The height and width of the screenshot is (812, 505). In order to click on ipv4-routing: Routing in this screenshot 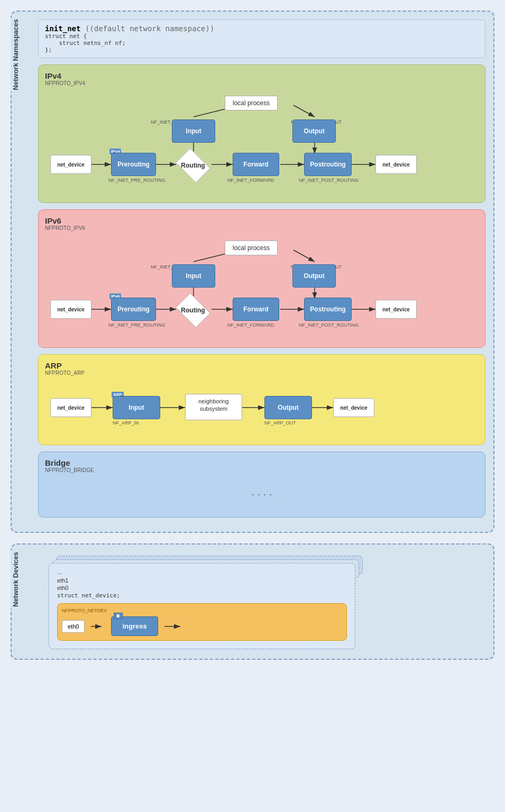, I will do `click(193, 165)`.